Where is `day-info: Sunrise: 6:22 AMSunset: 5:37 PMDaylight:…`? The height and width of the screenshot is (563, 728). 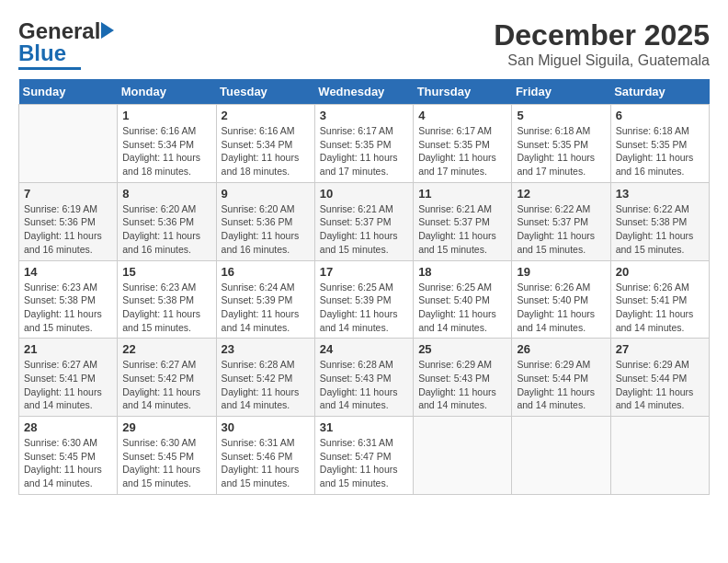 day-info: Sunrise: 6:22 AMSunset: 5:37 PMDaylight:… is located at coordinates (561, 230).